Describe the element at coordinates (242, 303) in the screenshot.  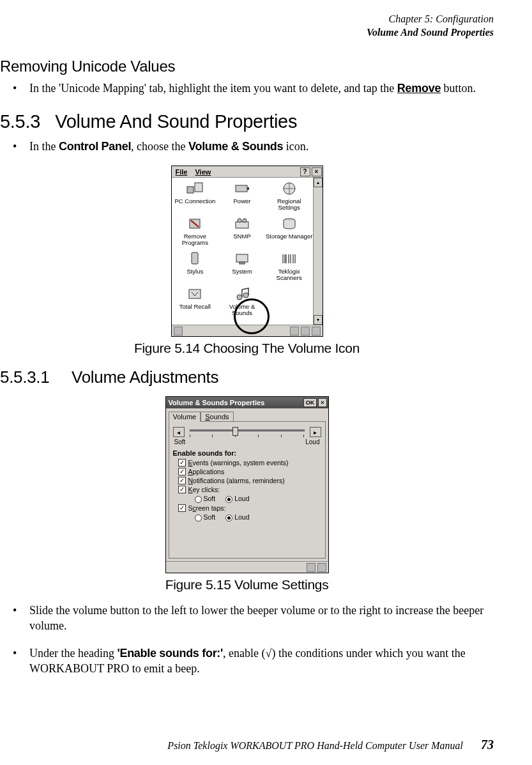
I see `cp-item-volume-sounds: Volume & Sounds` at that location.